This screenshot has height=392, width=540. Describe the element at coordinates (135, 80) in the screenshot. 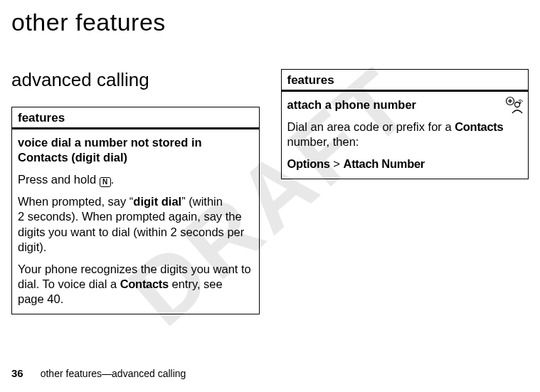

I see `section-heading: advanced calling` at that location.